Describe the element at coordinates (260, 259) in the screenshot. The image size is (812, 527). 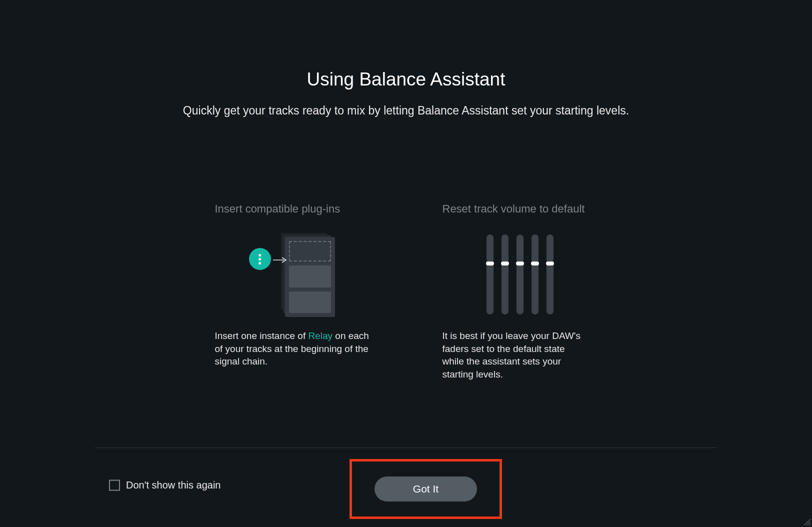
I see `plugin-circle-icon` at that location.